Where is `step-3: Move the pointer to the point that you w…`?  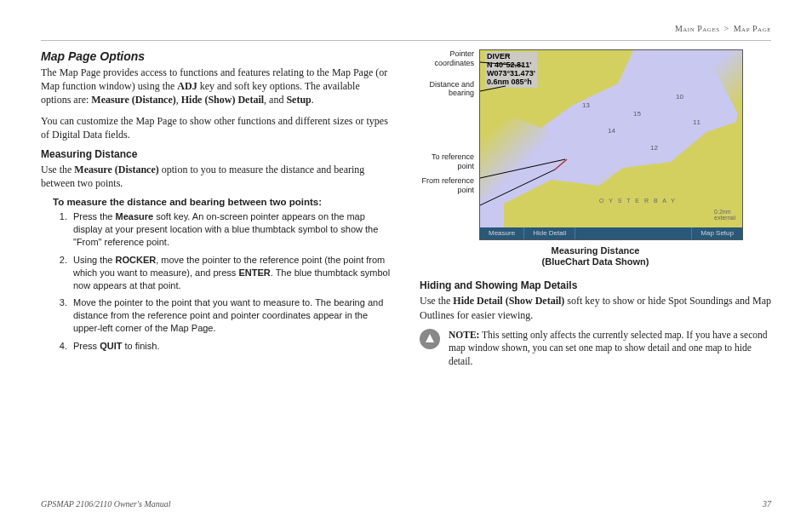
step-3: Move the pointer to the point that you w… is located at coordinates (232, 315).